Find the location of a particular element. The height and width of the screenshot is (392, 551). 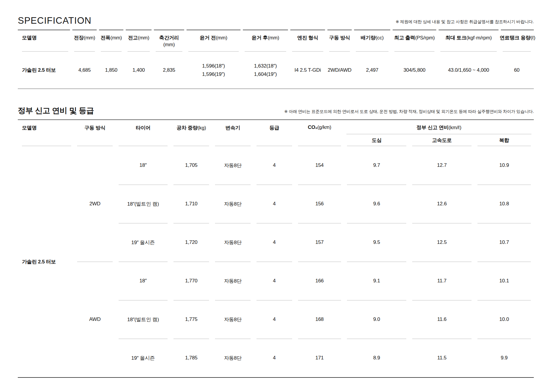

spec-model-name: 가솔린 2.5 터보 is located at coordinates (44, 70).